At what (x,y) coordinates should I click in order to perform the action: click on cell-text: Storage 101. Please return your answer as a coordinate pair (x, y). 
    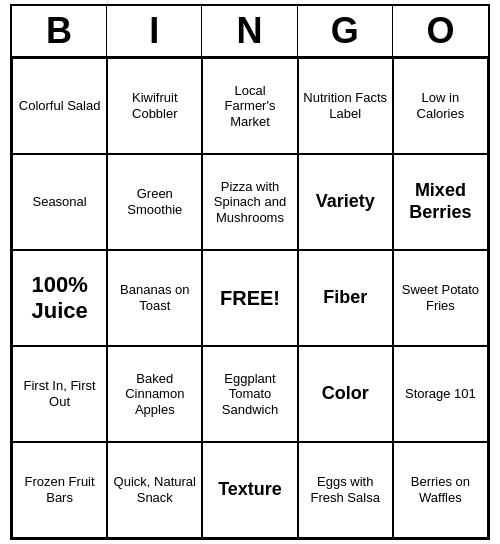
    Looking at the image, I should click on (440, 394).